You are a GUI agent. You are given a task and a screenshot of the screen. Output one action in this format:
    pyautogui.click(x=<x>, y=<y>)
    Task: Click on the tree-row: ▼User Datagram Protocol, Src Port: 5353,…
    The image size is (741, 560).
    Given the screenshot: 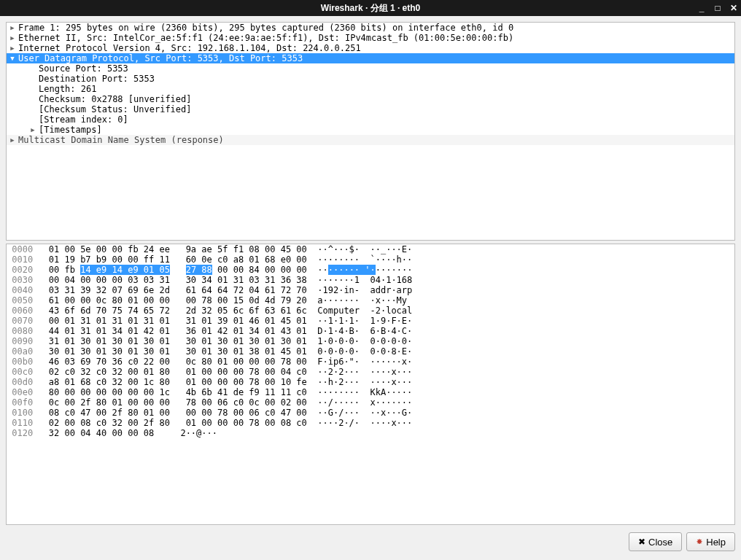 What is the action you would take?
    pyautogui.click(x=370, y=58)
    